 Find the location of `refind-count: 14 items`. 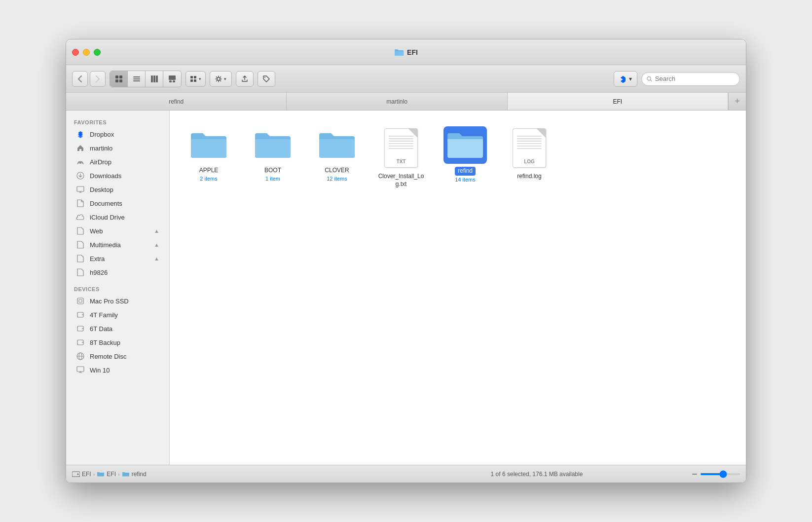

refind-count: 14 items is located at coordinates (465, 180).